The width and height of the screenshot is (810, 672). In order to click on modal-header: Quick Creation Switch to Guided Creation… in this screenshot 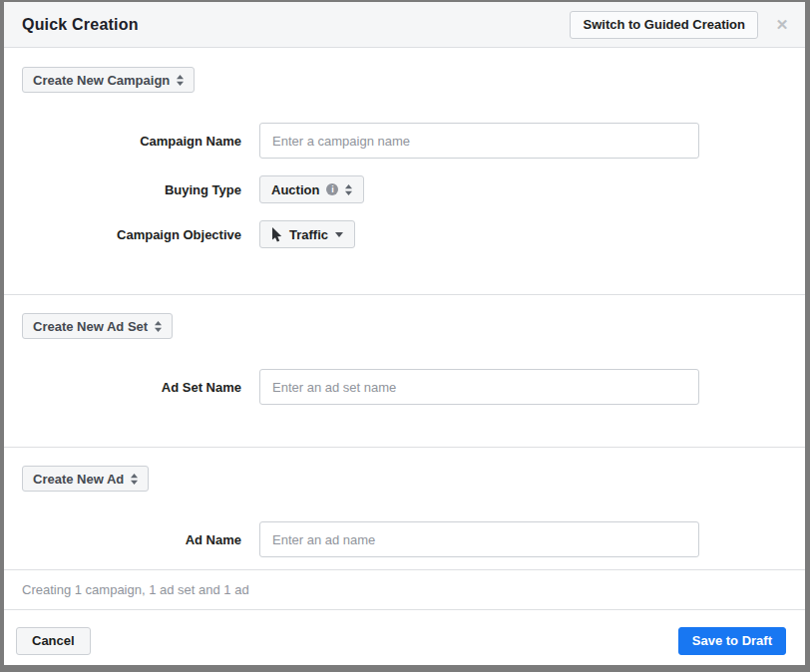, I will do `click(405, 25)`.